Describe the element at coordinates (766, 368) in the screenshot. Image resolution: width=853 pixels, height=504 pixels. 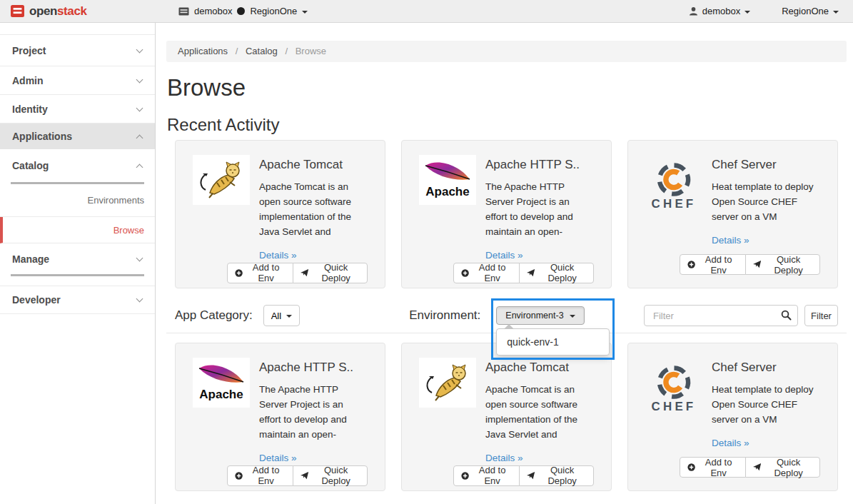
I see `app-card-title: Chef Server` at that location.